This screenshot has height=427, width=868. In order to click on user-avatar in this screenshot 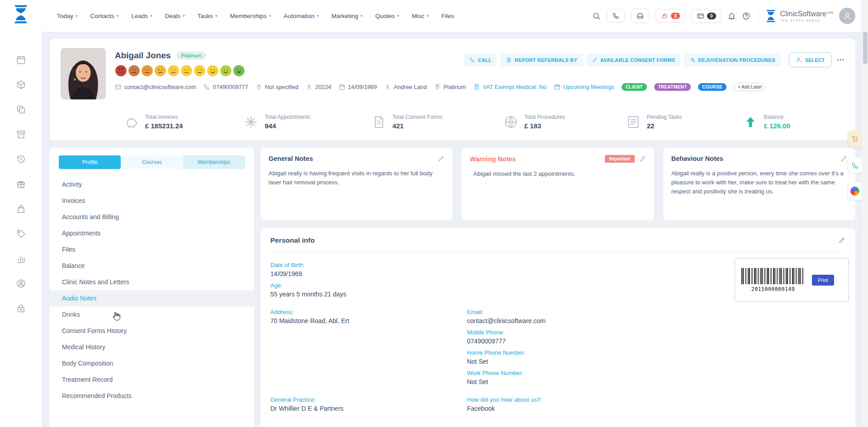, I will do `click(847, 16)`.